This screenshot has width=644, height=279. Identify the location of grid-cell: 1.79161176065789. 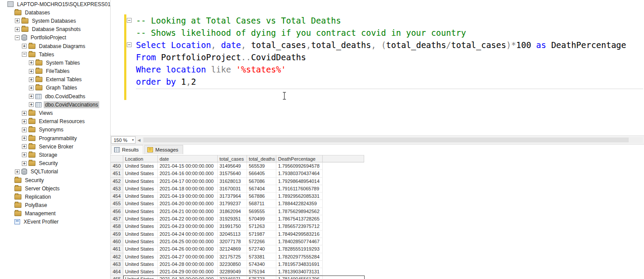
(299, 189).